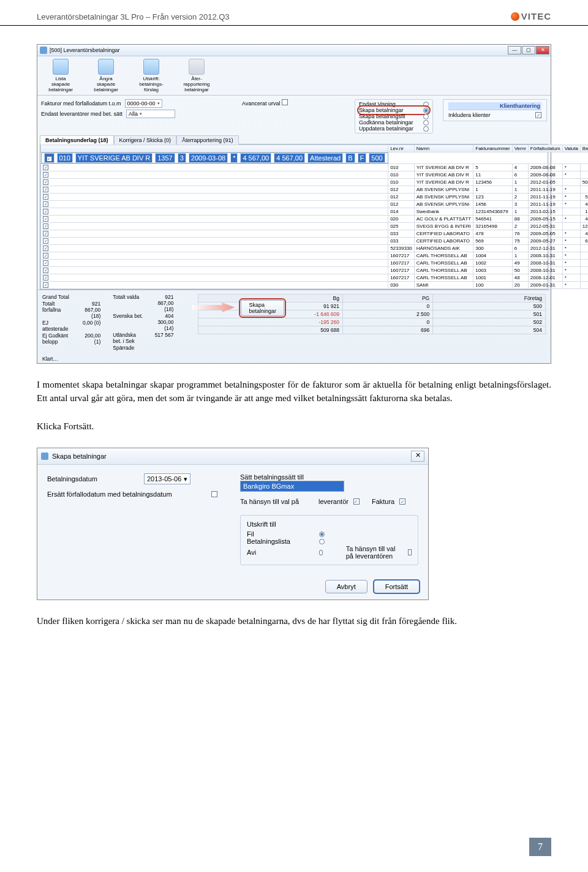 This screenshot has width=588, height=872. Describe the element at coordinates (418, 456) in the screenshot. I see `dialog-close-button: ✕` at that location.